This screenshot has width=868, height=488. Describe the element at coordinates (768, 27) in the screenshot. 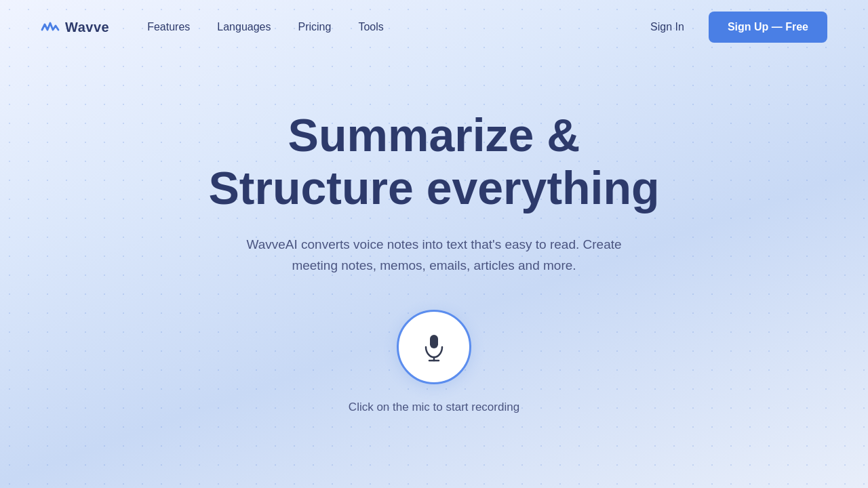

I see `signup-button: Sign Up — Free` at that location.